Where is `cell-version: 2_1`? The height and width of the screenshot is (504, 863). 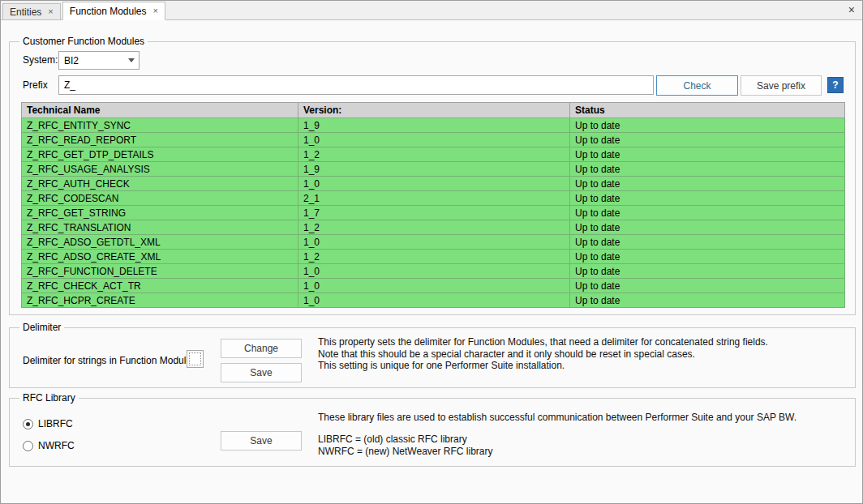 cell-version: 2_1 is located at coordinates (435, 199).